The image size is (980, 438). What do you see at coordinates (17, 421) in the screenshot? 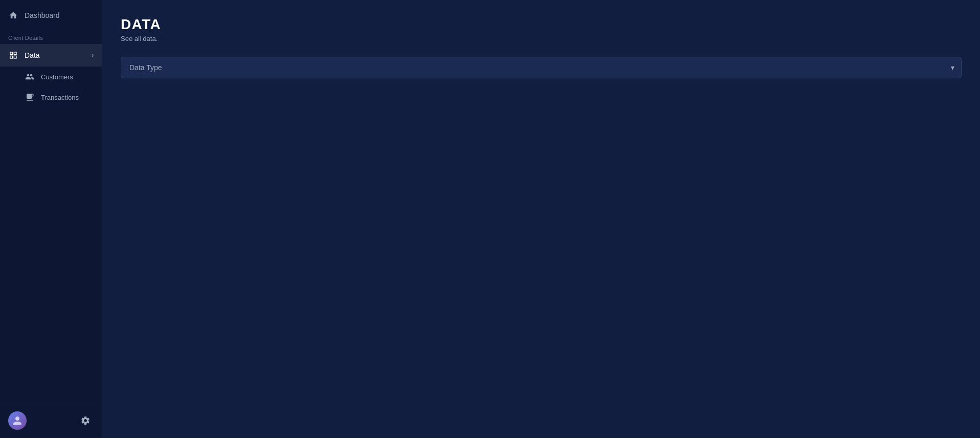
I see `avatar` at bounding box center [17, 421].